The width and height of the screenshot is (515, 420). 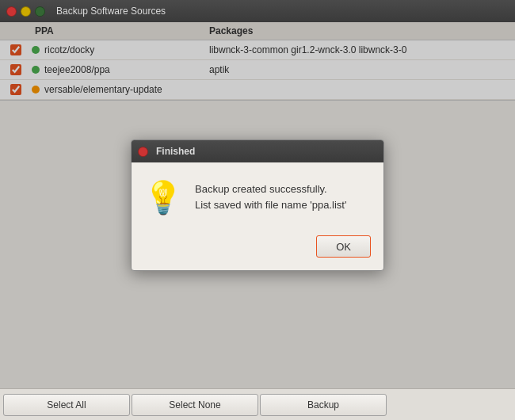 I want to click on select-all-button: Select All, so click(x=67, y=405).